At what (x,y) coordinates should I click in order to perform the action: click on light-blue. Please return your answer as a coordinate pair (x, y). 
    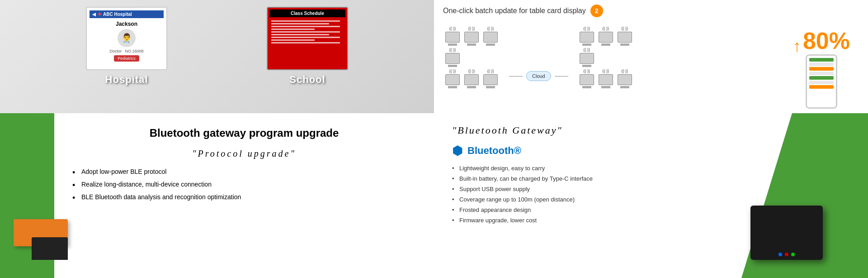
    Looking at the image, I should click on (780, 254).